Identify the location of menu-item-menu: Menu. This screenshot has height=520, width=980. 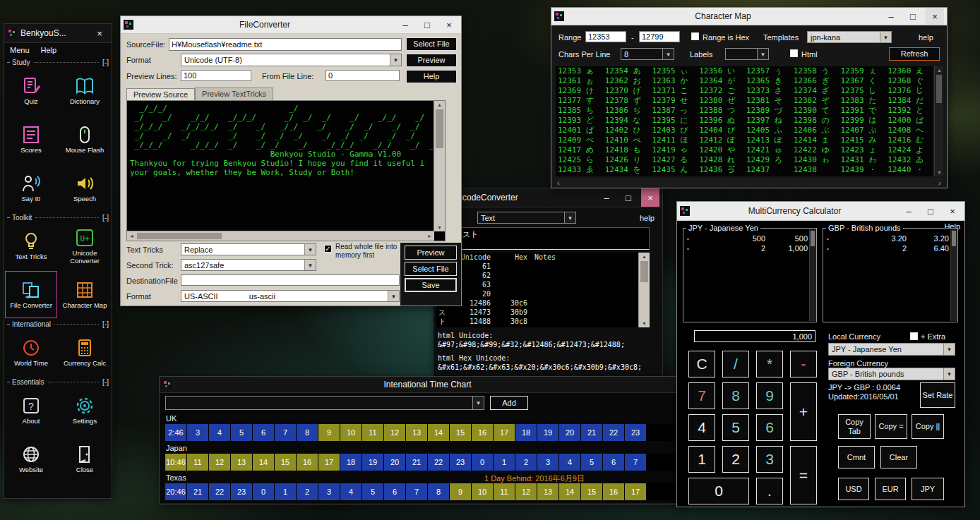
(20, 50).